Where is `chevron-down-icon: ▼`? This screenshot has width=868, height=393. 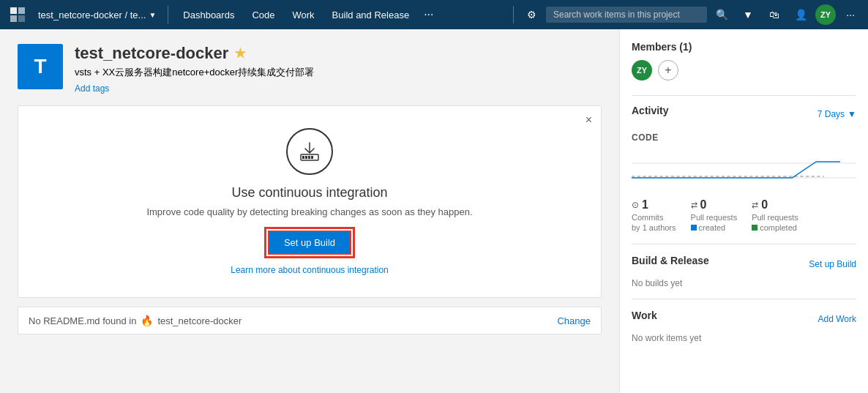
chevron-down-icon: ▼ is located at coordinates (152, 15).